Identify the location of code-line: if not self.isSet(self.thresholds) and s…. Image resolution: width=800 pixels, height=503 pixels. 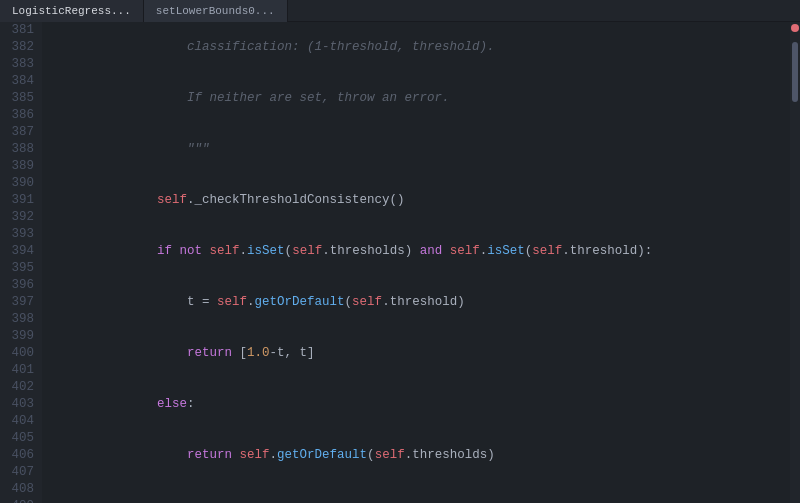
(421, 252).